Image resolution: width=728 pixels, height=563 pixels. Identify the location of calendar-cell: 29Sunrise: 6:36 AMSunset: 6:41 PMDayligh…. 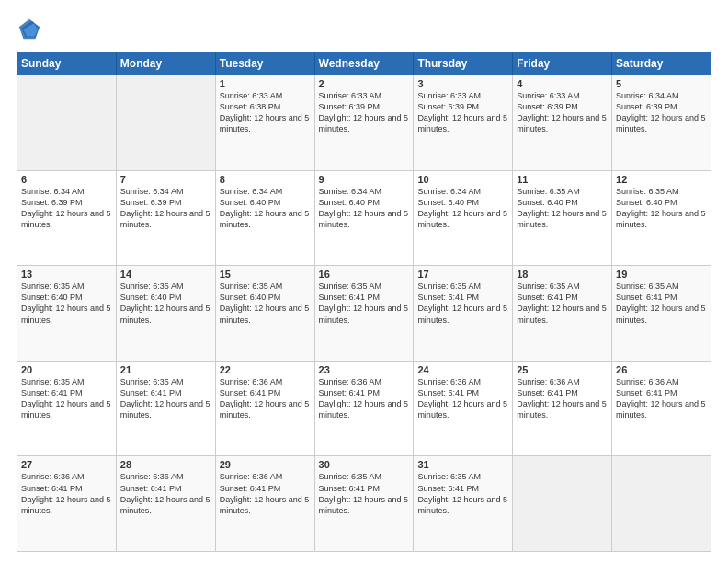
(265, 504).